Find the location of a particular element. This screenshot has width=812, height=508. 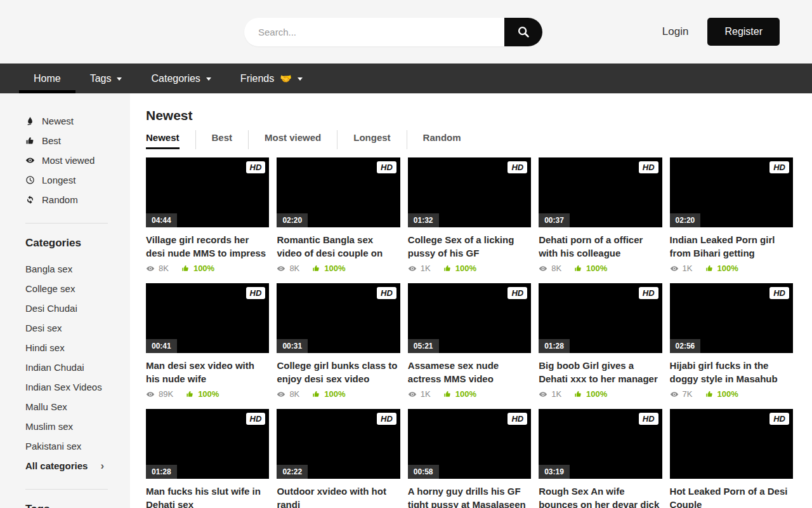

view-count: 8K is located at coordinates (550, 268).